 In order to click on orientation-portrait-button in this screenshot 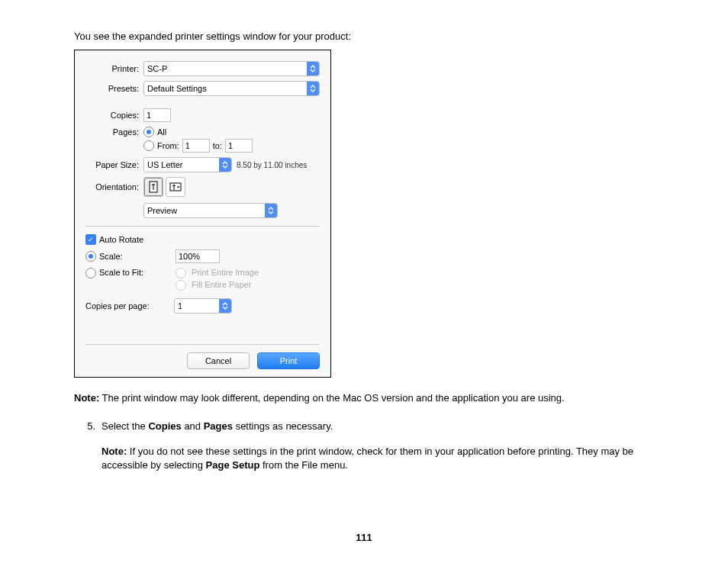, I will do `click(153, 187)`.